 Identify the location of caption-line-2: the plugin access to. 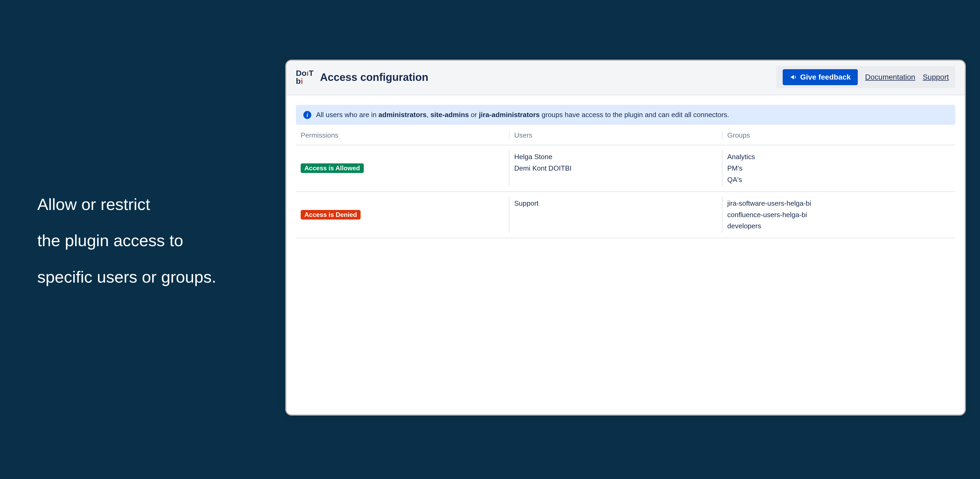
(127, 240).